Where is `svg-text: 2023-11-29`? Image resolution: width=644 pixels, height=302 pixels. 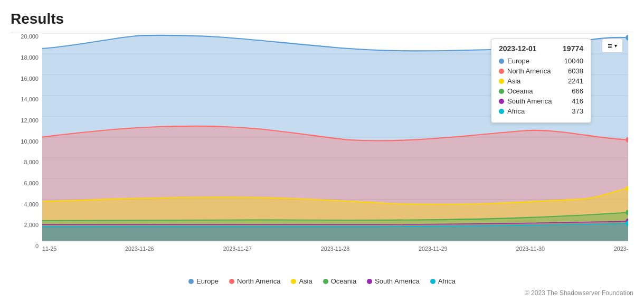
svg-text: 2023-11-29 is located at coordinates (433, 249).